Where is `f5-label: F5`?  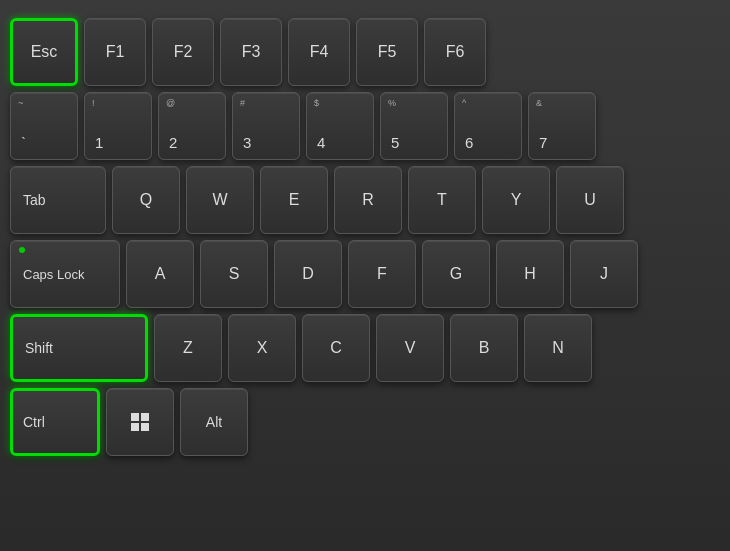
f5-label: F5 is located at coordinates (388, 52).